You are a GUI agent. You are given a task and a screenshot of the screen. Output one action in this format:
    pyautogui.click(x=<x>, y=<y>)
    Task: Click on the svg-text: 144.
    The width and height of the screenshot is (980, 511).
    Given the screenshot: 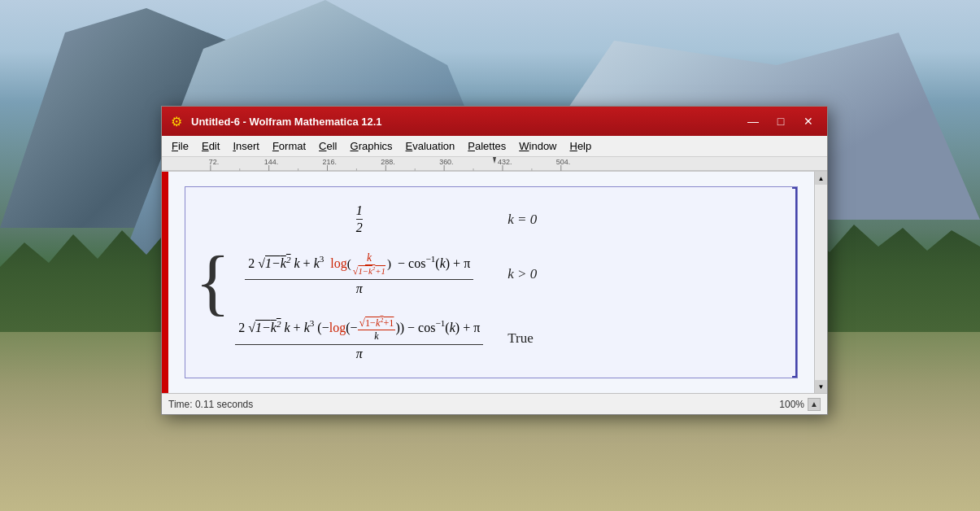 What is the action you would take?
    pyautogui.click(x=272, y=162)
    